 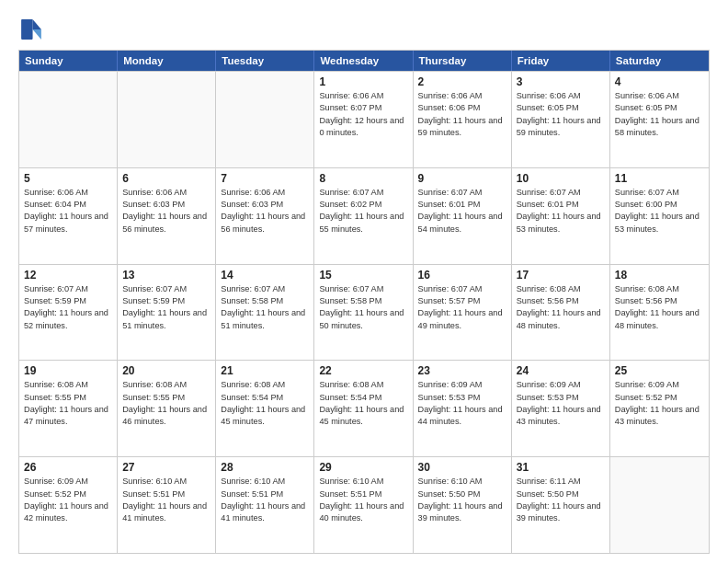 I want to click on cell-day-number: 29, so click(x=363, y=467).